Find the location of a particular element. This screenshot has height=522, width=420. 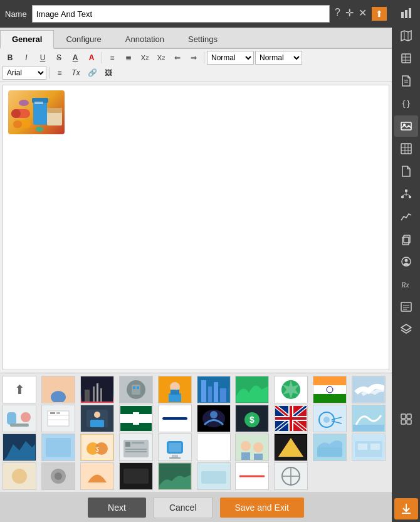

tab-general: General is located at coordinates (27, 40).